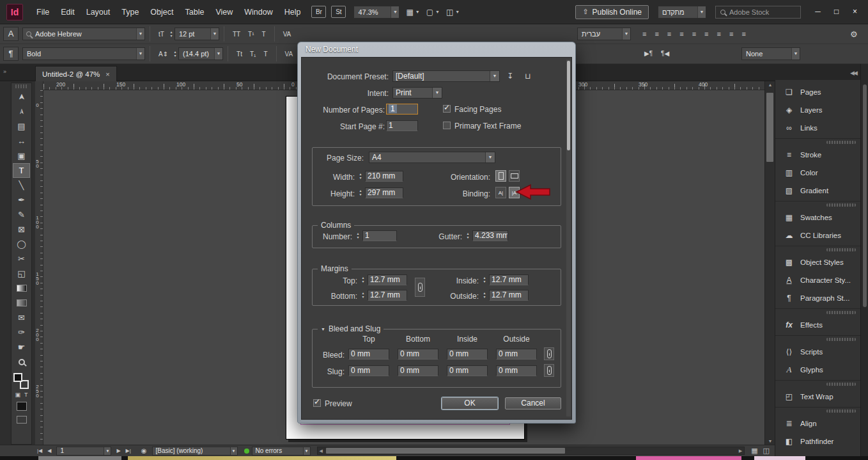  What do you see at coordinates (484, 280) in the screenshot?
I see `margin-inside-stepper: ▴ ▾` at bounding box center [484, 280].